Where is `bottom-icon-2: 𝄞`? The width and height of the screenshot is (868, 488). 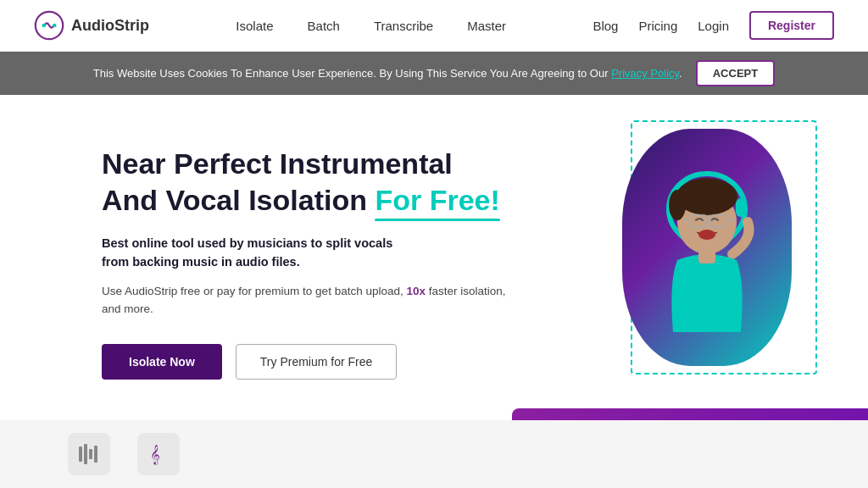
bottom-icon-2: 𝄞 is located at coordinates (159, 454).